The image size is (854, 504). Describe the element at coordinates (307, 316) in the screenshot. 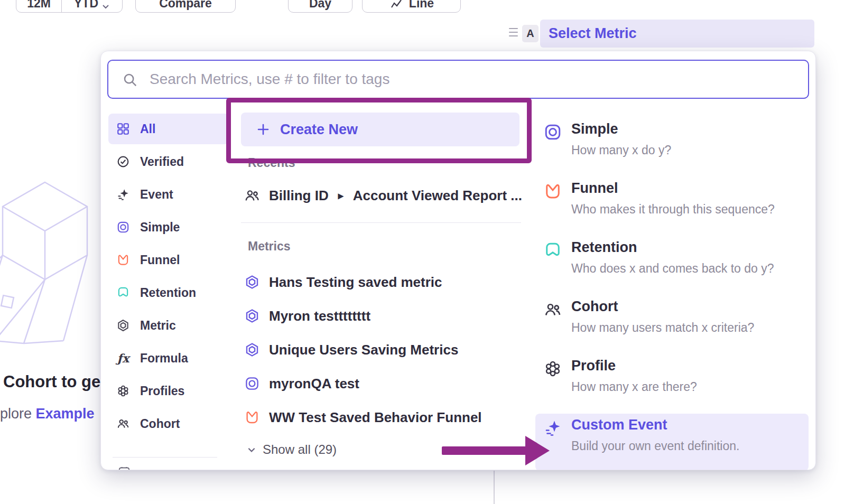

I see `metric-item: Myron testttttttt` at that location.